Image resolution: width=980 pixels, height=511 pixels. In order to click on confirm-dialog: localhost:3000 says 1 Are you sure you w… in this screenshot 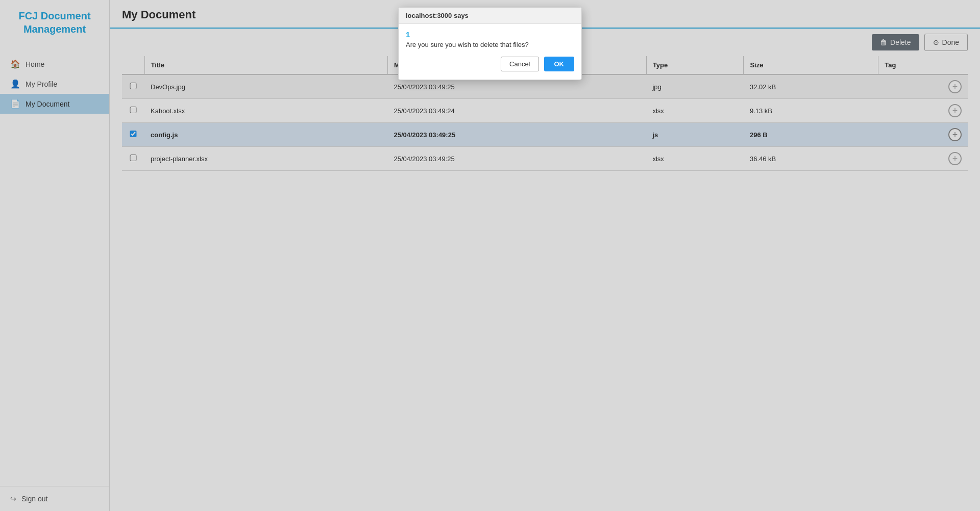, I will do `click(490, 44)`.